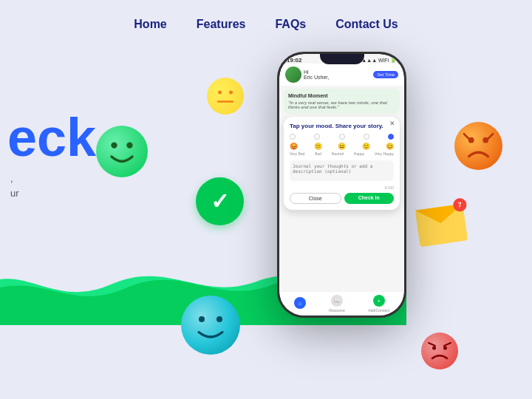  Describe the element at coordinates (341, 105) in the screenshot. I see `moment-quote: "In a very real sense, we have two minds…` at that location.